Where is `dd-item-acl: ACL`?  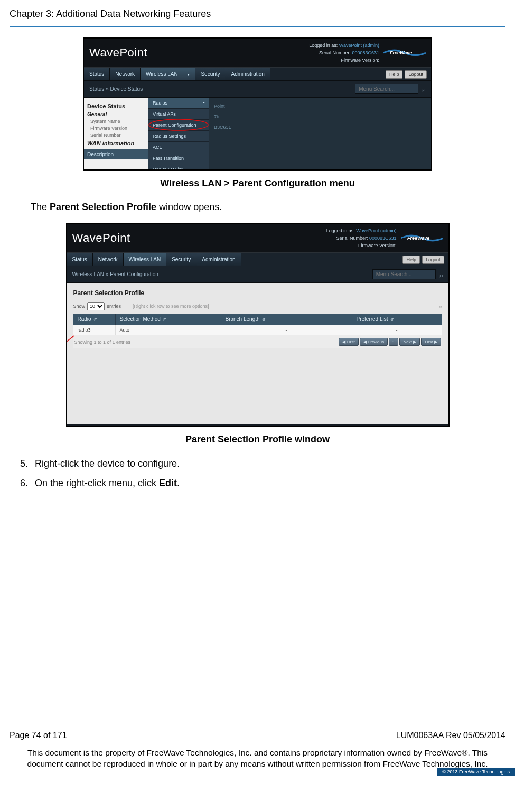
dd-item-acl: ACL is located at coordinates (179, 148).